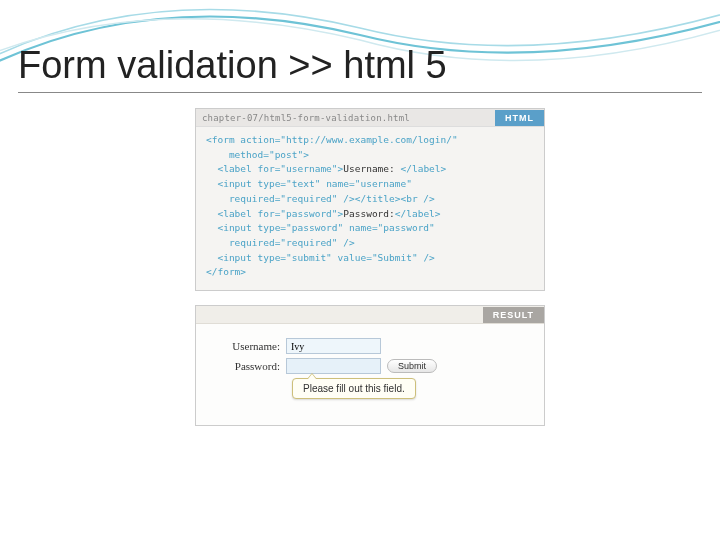 This screenshot has height=540, width=720. What do you see at coordinates (238, 154) in the screenshot?
I see `code-line: method=` at bounding box center [238, 154].